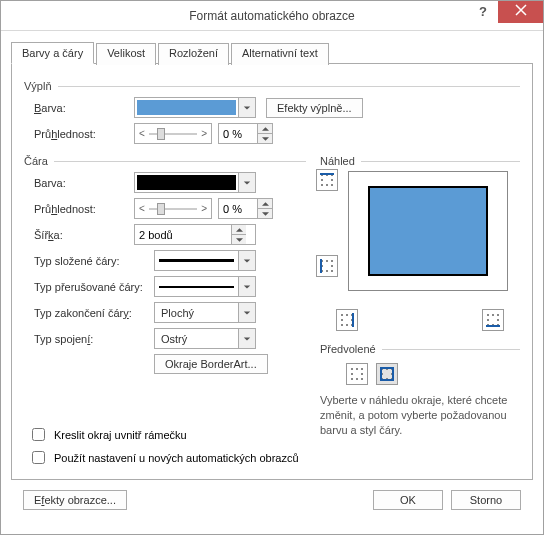 The width and height of the screenshot is (544, 535). What do you see at coordinates (211, 364) in the screenshot?
I see `borderart-button: Okraje BorderArt...` at bounding box center [211, 364].